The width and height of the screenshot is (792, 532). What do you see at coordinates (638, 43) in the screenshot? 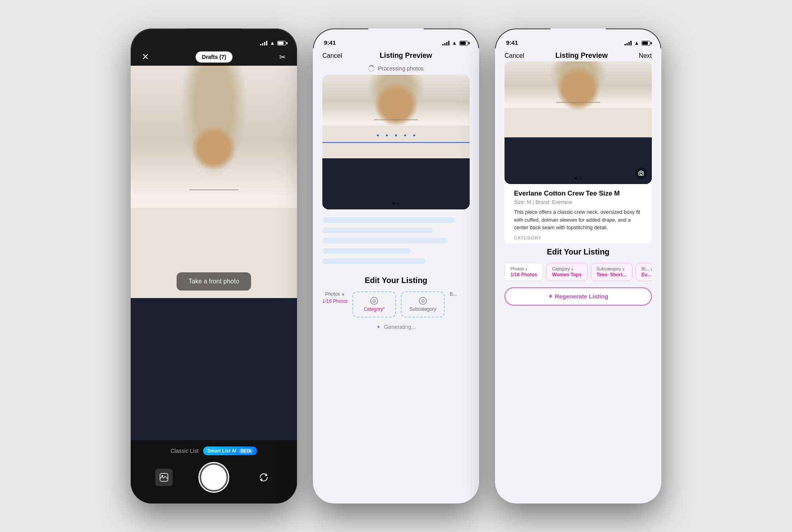
I see `status-icons-3: ▲` at bounding box center [638, 43].